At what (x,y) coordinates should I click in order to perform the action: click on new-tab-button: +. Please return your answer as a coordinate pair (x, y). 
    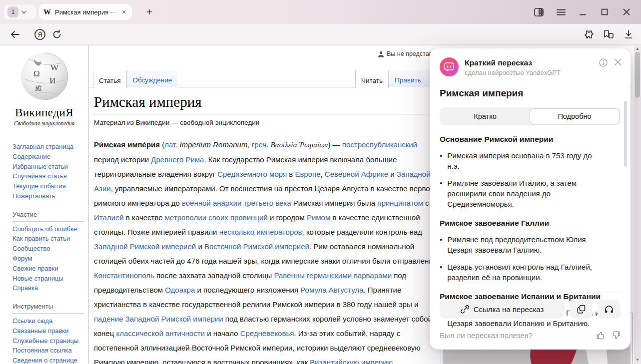
    Looking at the image, I should click on (149, 12).